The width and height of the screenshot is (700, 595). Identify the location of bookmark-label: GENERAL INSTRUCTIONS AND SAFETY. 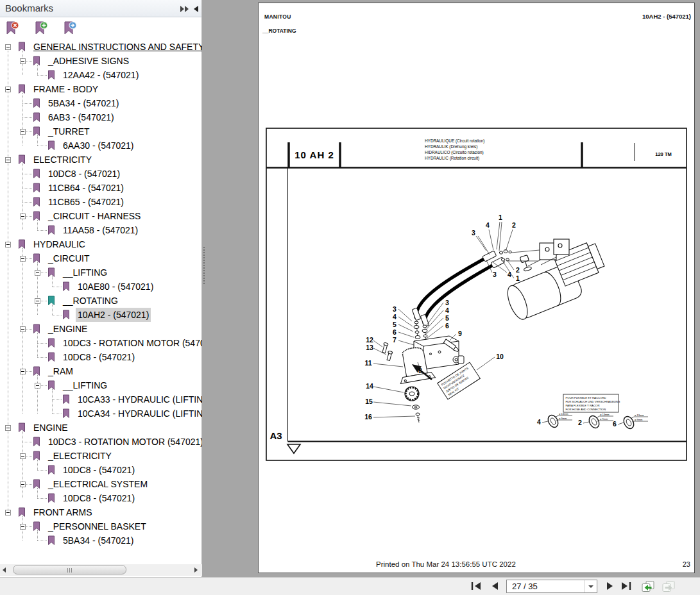
(118, 47).